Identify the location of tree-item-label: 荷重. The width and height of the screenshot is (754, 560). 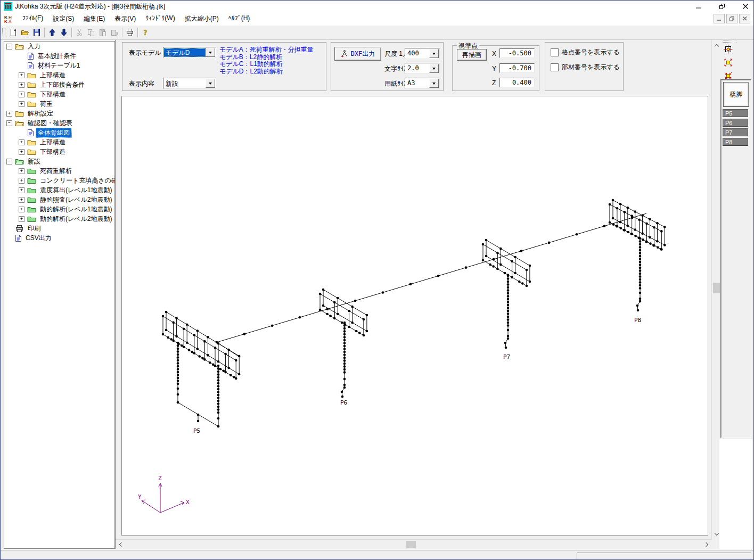
(46, 104).